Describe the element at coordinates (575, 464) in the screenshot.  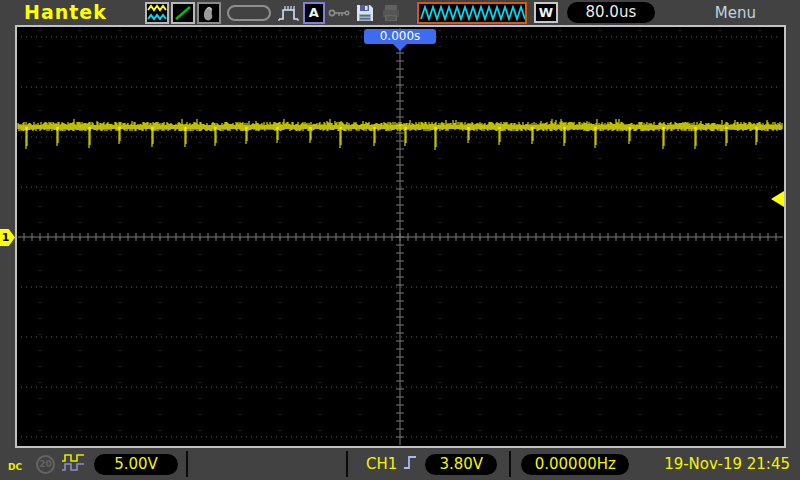
I see `frequency-counter-readout: 0.00000Hz` at that location.